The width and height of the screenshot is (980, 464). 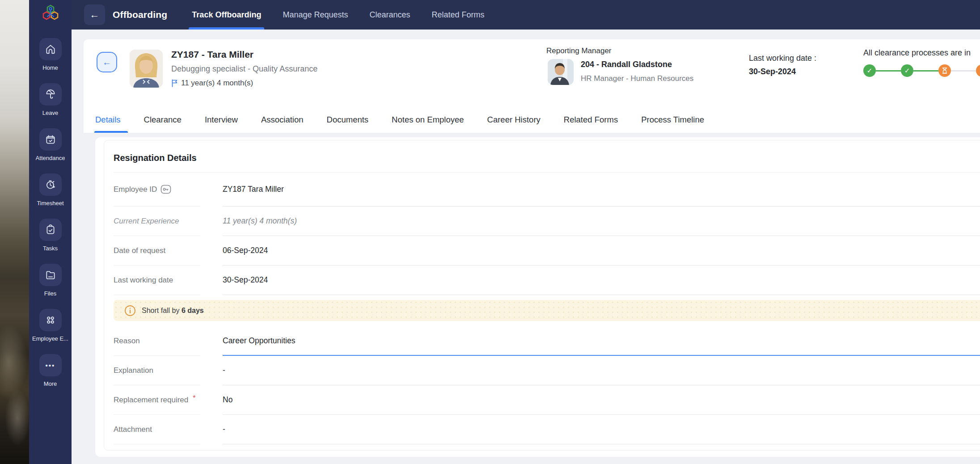 I want to click on employee-role: Debugging specialist - Quality Assurance, so click(x=244, y=69).